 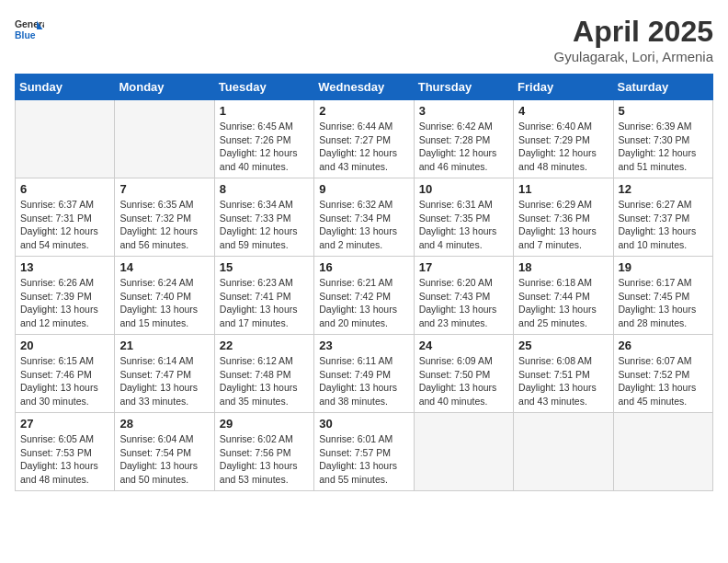 I want to click on calendar-day-cell: 14Sunrise: 6:24 AM Sunset: 7:40 PM Dayli…, so click(x=165, y=296).